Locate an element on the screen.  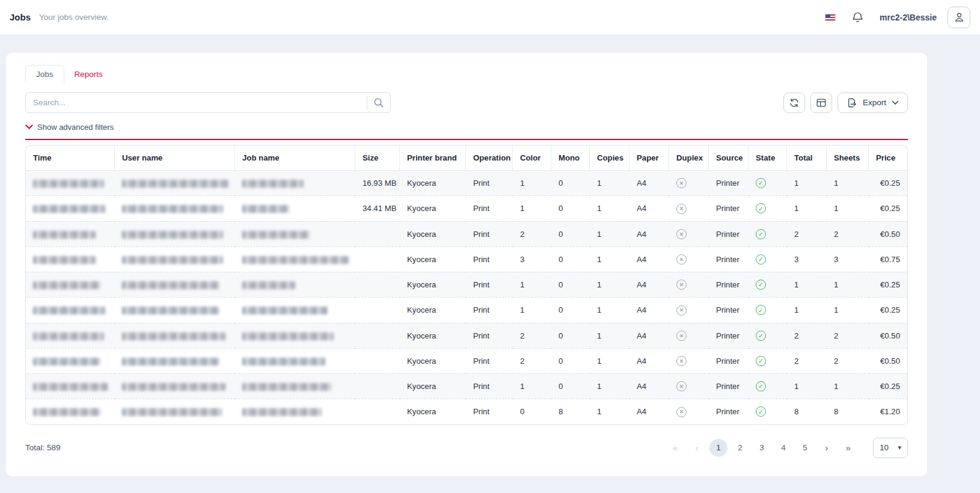
pagination-page-4: 4 is located at coordinates (783, 448).